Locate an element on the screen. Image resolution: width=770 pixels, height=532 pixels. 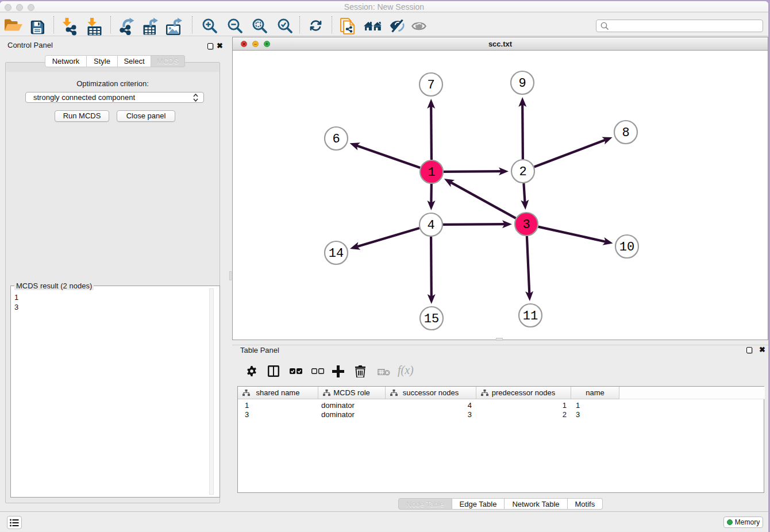
svg-text: 7 is located at coordinates (431, 85).